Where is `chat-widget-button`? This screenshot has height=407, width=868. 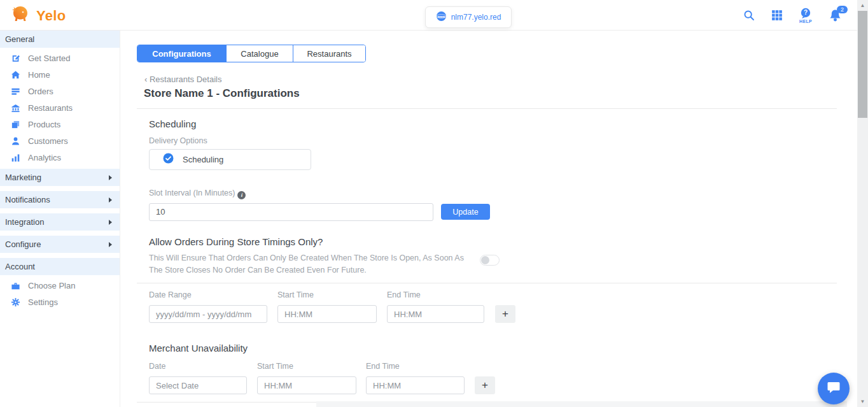 chat-widget-button is located at coordinates (834, 389).